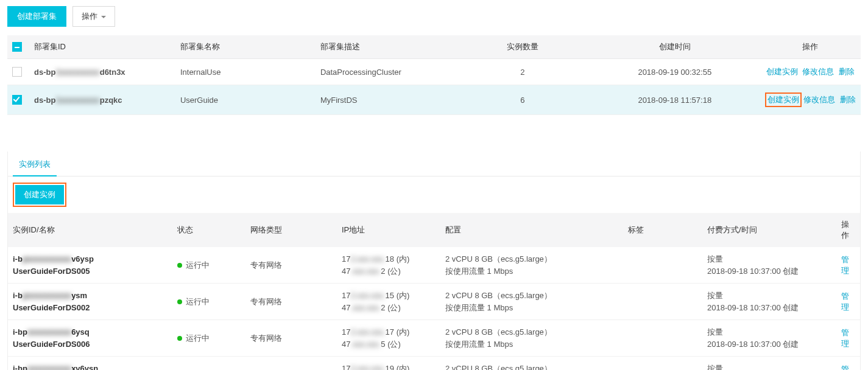 Image resolution: width=868 pixels, height=370 pixels. What do you see at coordinates (434, 72) in the screenshot?
I see `table-row: ds-bp1xxxxxxxxxd6tn3x InternalUse DataPr…` at bounding box center [434, 72].